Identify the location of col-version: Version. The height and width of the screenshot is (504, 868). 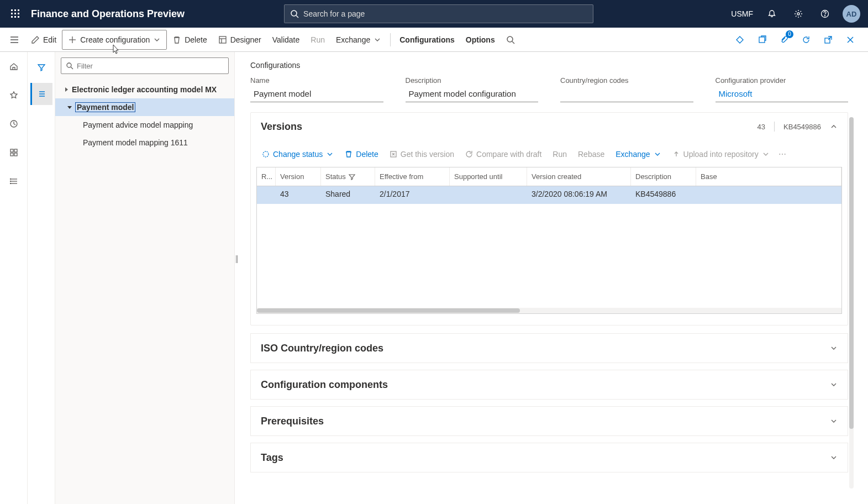
(298, 177).